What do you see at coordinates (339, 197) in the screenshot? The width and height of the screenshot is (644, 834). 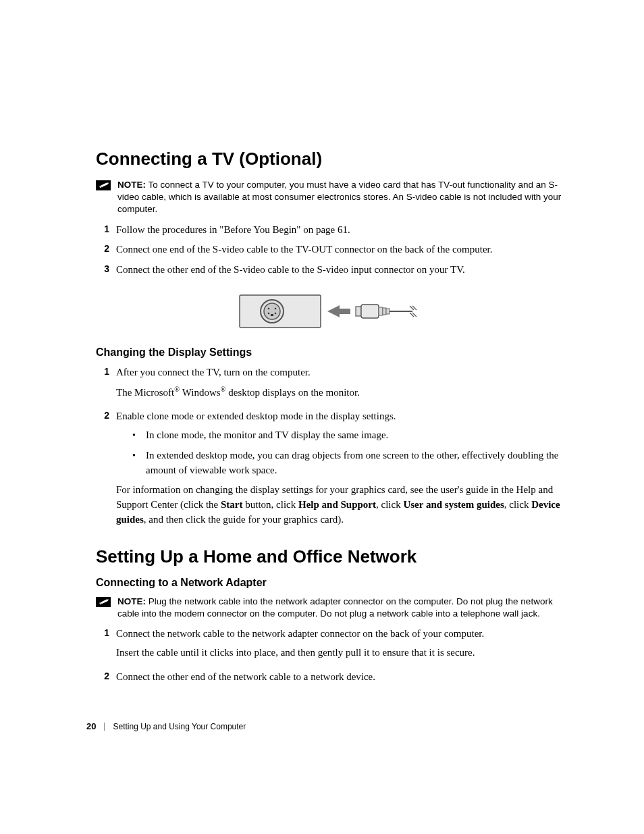 I see `note-body: To connect a TV to your computer, you mu…` at bounding box center [339, 197].